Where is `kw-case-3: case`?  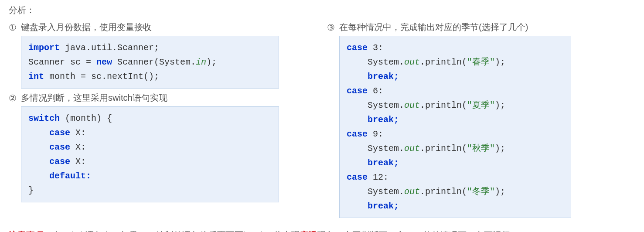 kw-case-3: case is located at coordinates (357, 48).